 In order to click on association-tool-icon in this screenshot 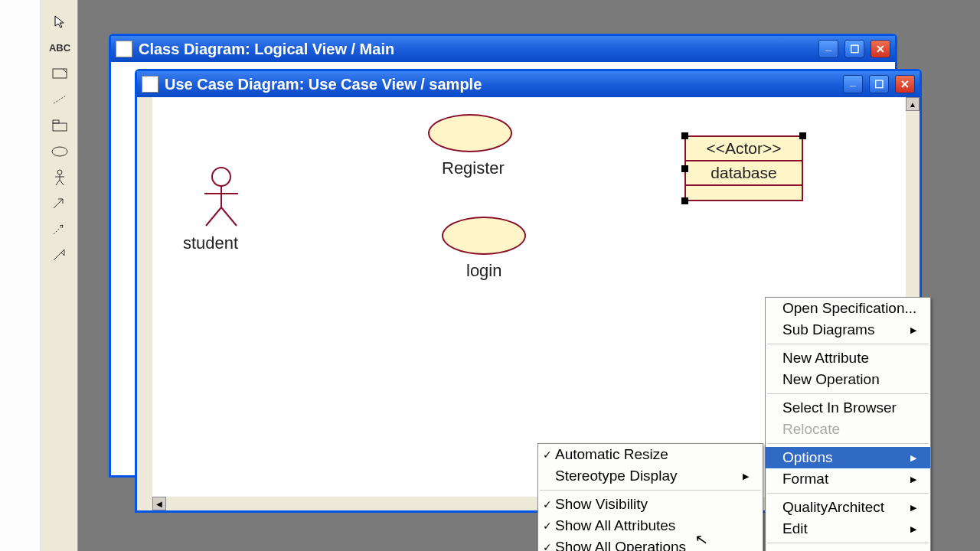, I will do `click(60, 204)`.